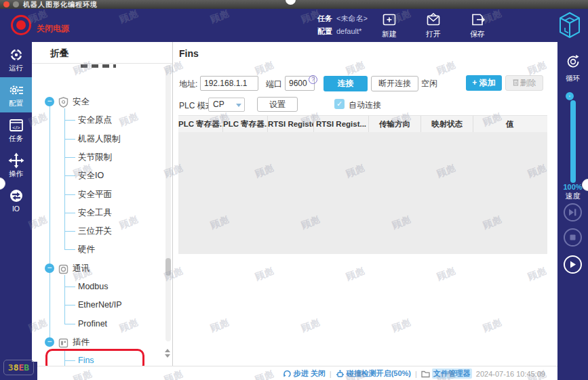 This screenshot has height=380, width=588. I want to click on task-config-block: 任务<未命名> 配置default*, so click(342, 25).